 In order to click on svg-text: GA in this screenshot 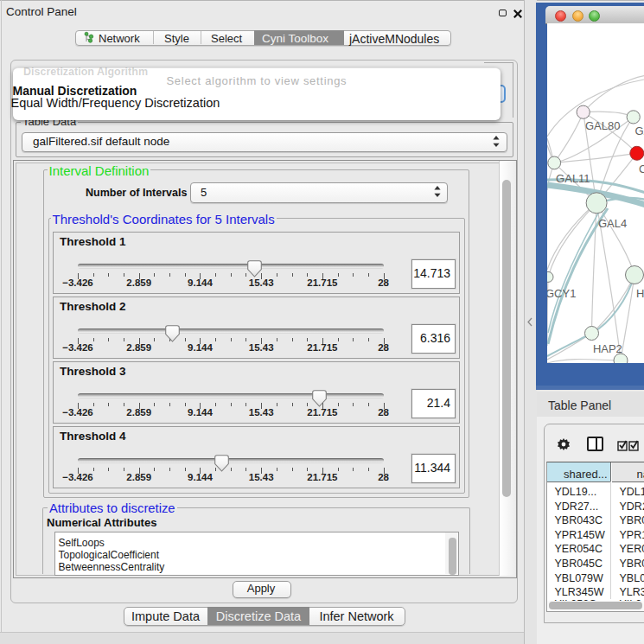, I will do `click(640, 131)`.